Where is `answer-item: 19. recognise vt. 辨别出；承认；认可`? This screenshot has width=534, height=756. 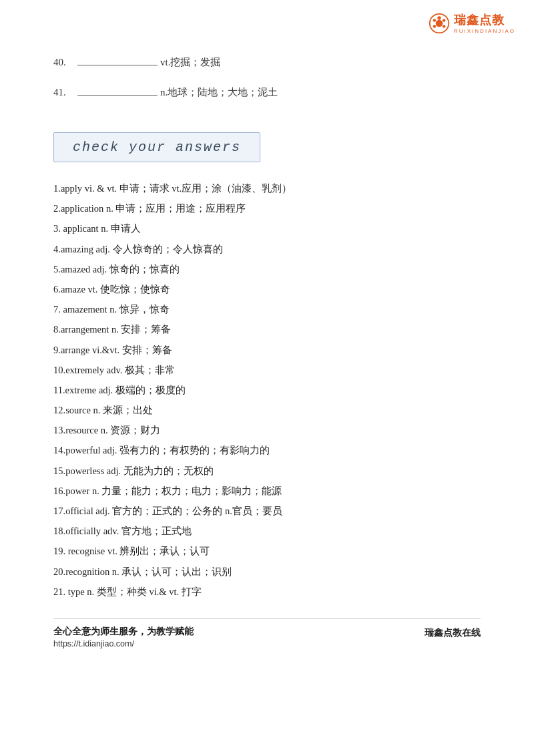
answer-item: 19. recognise vt. 辨别出；承认；认可 is located at coordinates (267, 552).